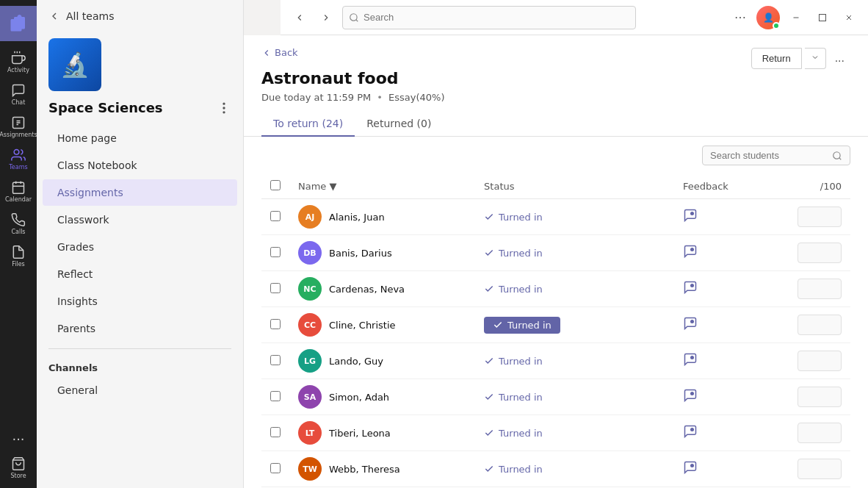  What do you see at coordinates (140, 234) in the screenshot?
I see `sidebar-nav: Home page Class Notebook Assignments Cla…` at bounding box center [140, 234].